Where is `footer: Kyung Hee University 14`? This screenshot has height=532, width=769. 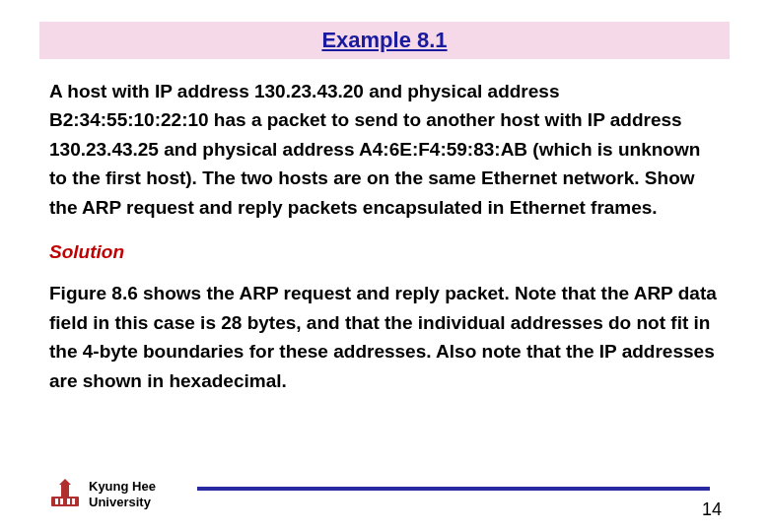 footer: Kyung Hee University 14 is located at coordinates (384, 498).